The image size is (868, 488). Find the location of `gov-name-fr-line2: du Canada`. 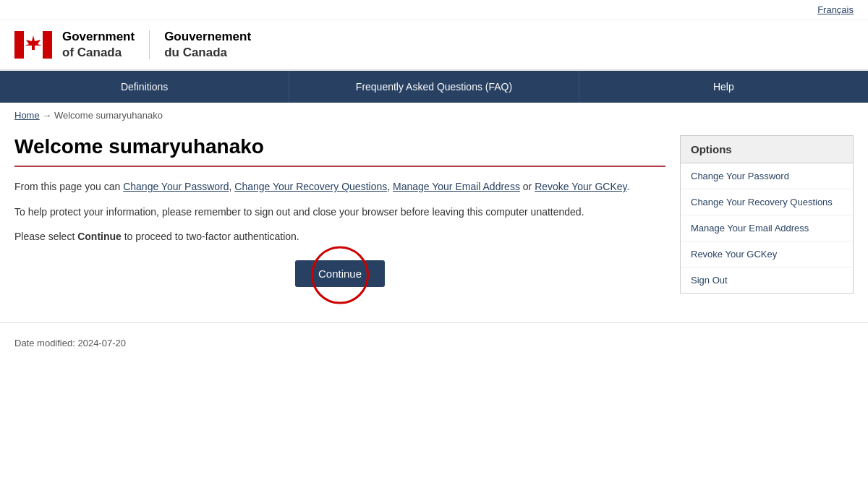

gov-name-fr-line2: du Canada is located at coordinates (208, 53).